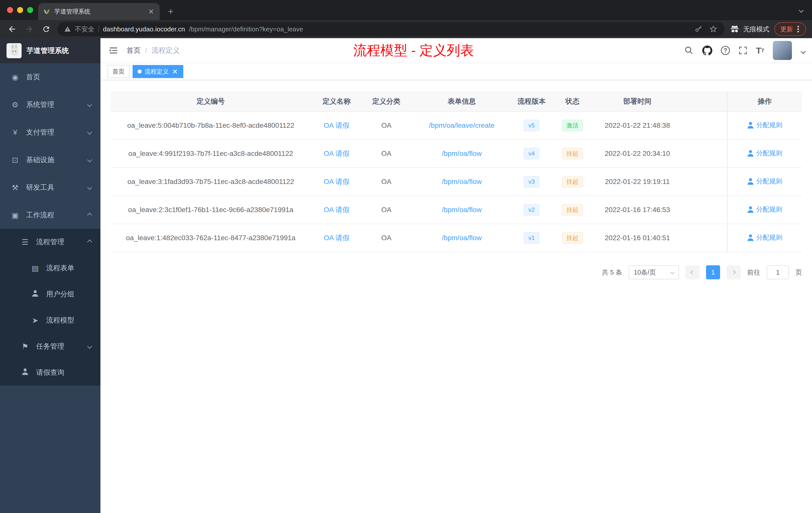 This screenshot has height=513, width=812. Describe the element at coordinates (20, 10) in the screenshot. I see `minimize-window-button` at that location.